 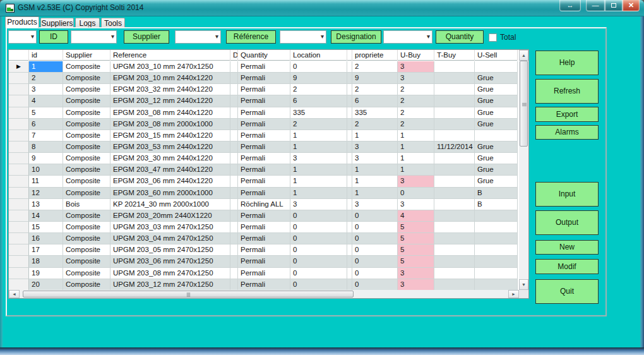 What do you see at coordinates (46, 285) in the screenshot?
I see `grid-cell-id: 20` at bounding box center [46, 285].